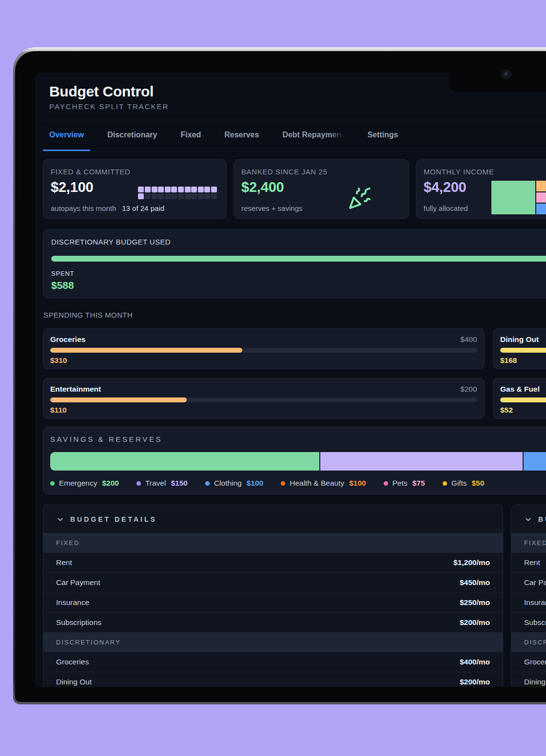  What do you see at coordinates (273, 679) in the screenshot?
I see `details-row-dining-out: Dining Out$200/mo` at bounding box center [273, 679].